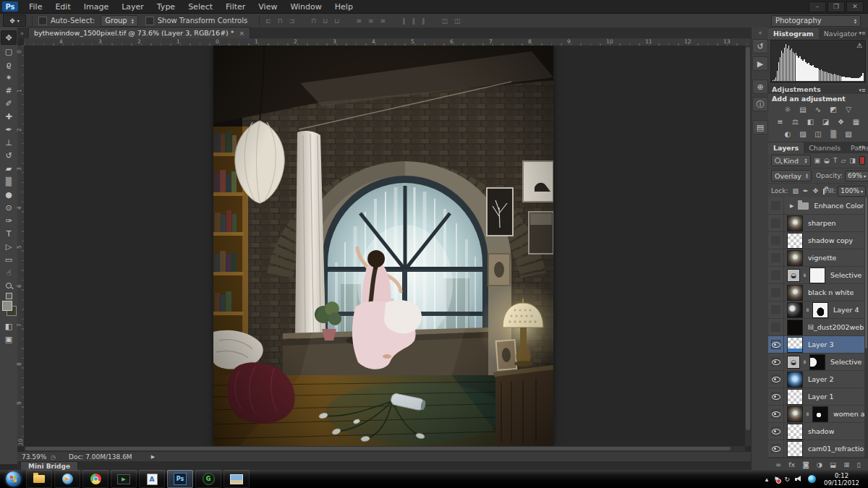 This screenshot has width=868, height=488. I want to click on collapse-panels-icon: «, so click(760, 33).